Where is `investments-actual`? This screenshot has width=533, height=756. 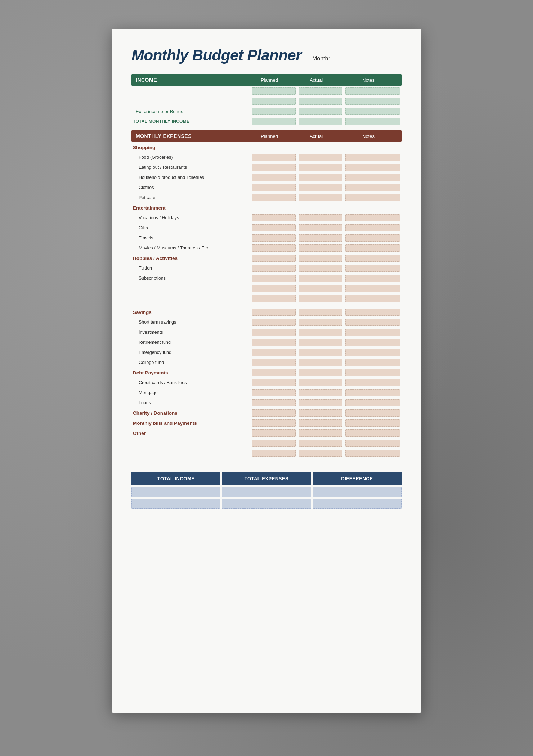
investments-actual is located at coordinates (321, 332).